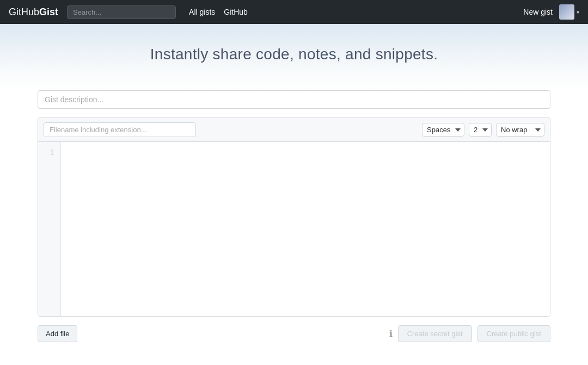  I want to click on create-public-gist-button: Create public gist, so click(514, 334).